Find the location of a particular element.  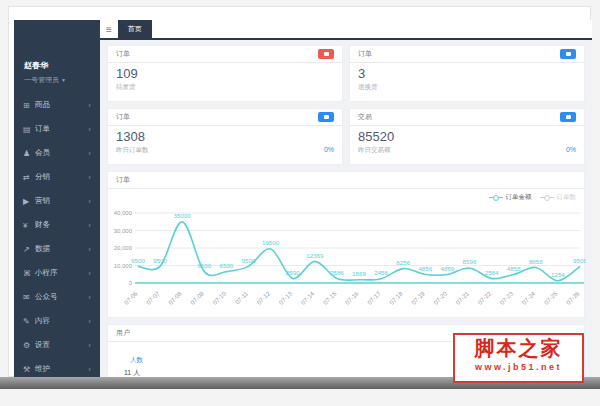

user-section-title: 用户 is located at coordinates (123, 333).